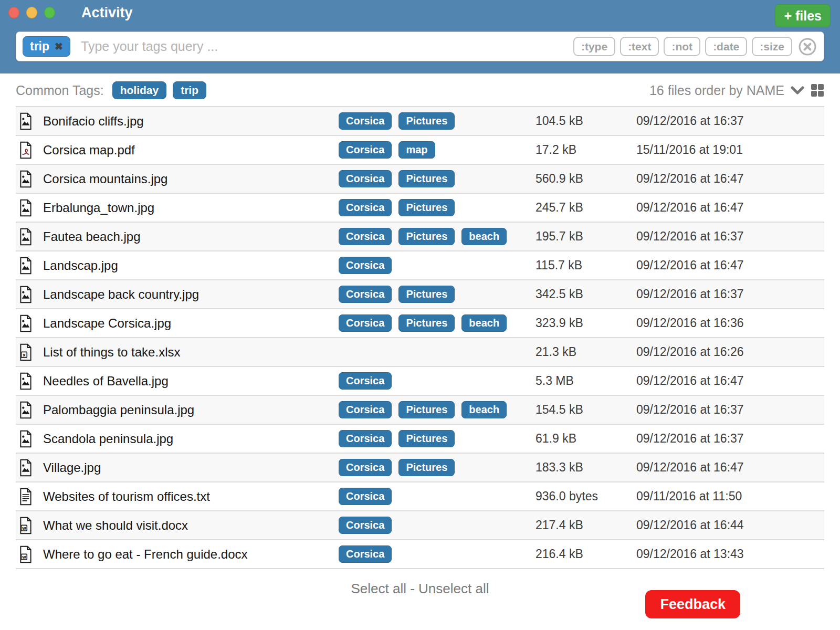 The height and width of the screenshot is (630, 840). What do you see at coordinates (420, 90) in the screenshot?
I see `common-tags-bar: Common Tags: holiday trip 16 files order…` at bounding box center [420, 90].